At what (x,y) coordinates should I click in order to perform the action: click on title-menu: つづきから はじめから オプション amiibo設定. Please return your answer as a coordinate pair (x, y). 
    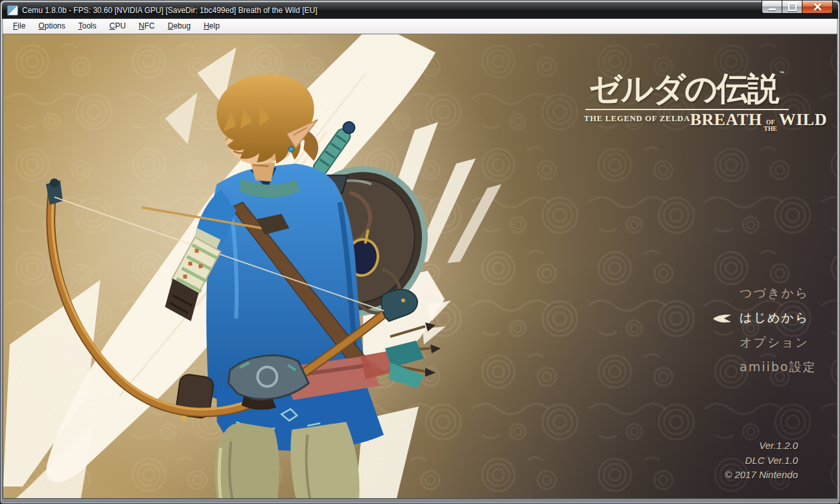
    Looking at the image, I should click on (778, 330).